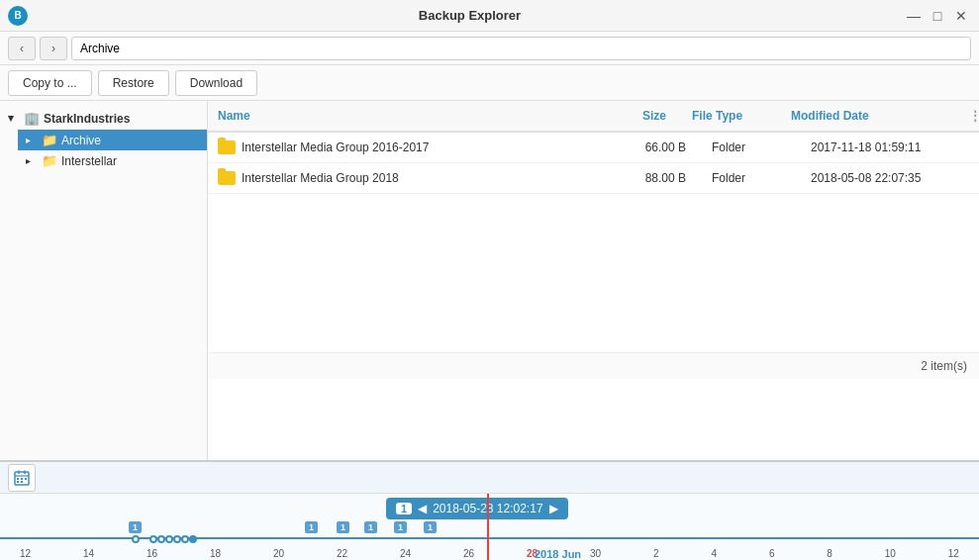  I want to click on table-row: Interstellar Media Group 2016-2017 66.00…, so click(594, 148).